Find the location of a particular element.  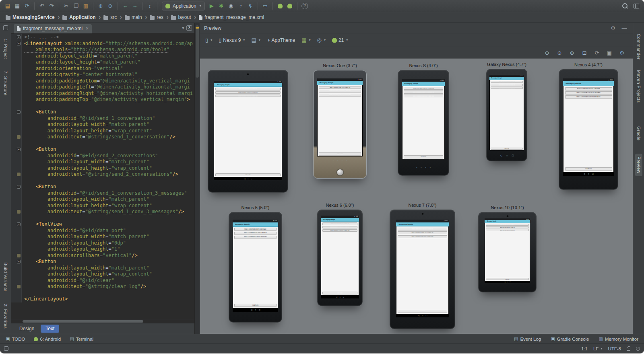

editor-tab: fragment_message_me.xml × is located at coordinates (53, 29).